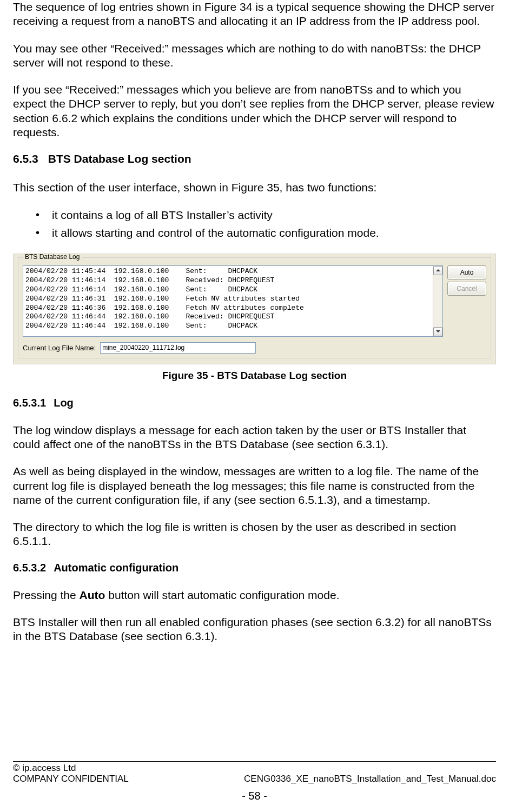  Describe the element at coordinates (60, 348) in the screenshot. I see `logfile-label: Current Log File Name:` at that location.